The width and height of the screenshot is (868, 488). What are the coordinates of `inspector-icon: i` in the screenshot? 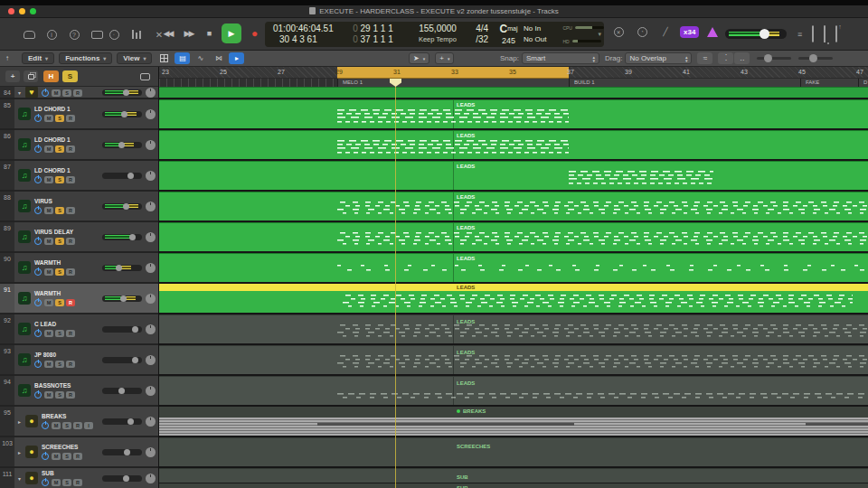 It's located at (52, 34).